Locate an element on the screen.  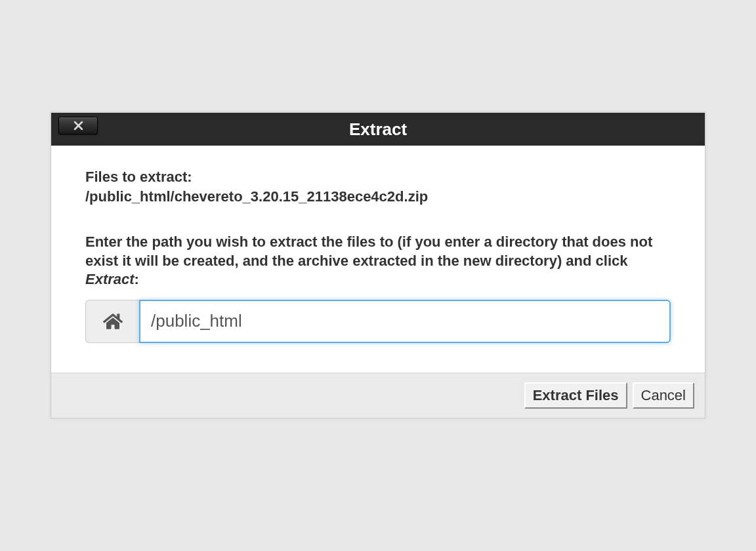
dialog-header: Extract is located at coordinates (378, 129).